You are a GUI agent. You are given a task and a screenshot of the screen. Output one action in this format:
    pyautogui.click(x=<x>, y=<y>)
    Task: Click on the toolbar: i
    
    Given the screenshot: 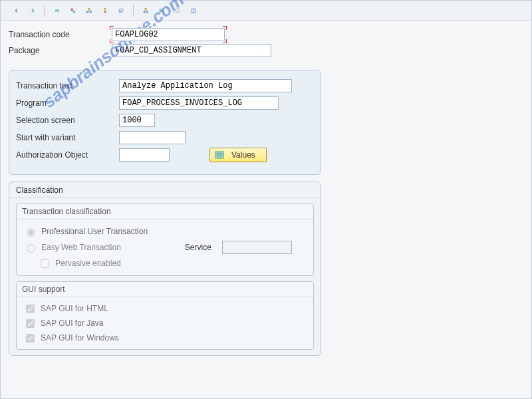 What is the action you would take?
    pyautogui.click(x=266, y=11)
    